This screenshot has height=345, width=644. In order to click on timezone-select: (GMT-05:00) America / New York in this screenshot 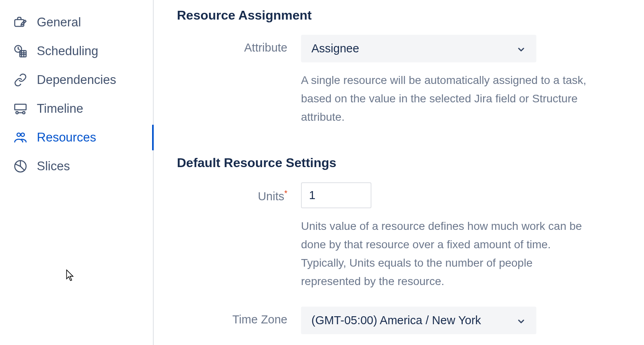, I will do `click(419, 321)`.